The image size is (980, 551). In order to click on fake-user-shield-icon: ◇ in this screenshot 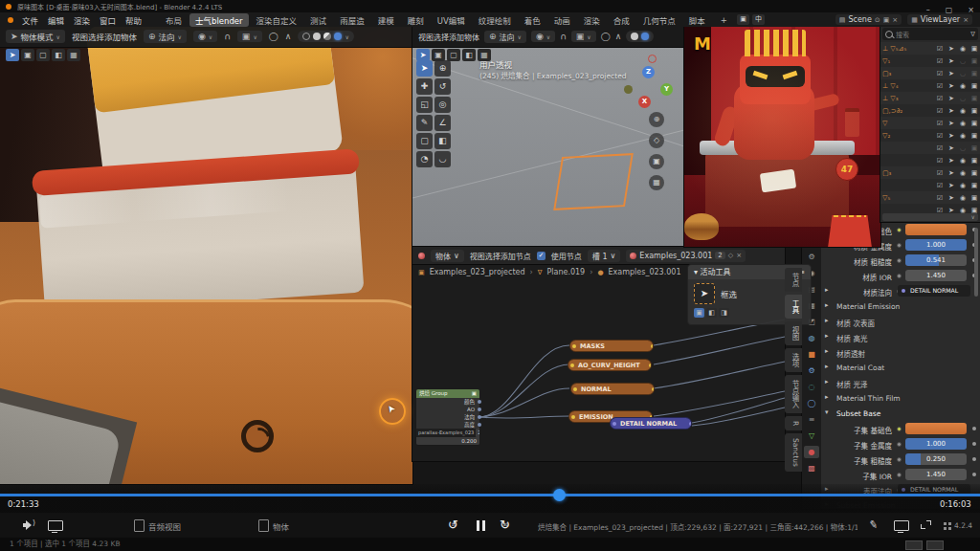, I will do `click(731, 255)`.